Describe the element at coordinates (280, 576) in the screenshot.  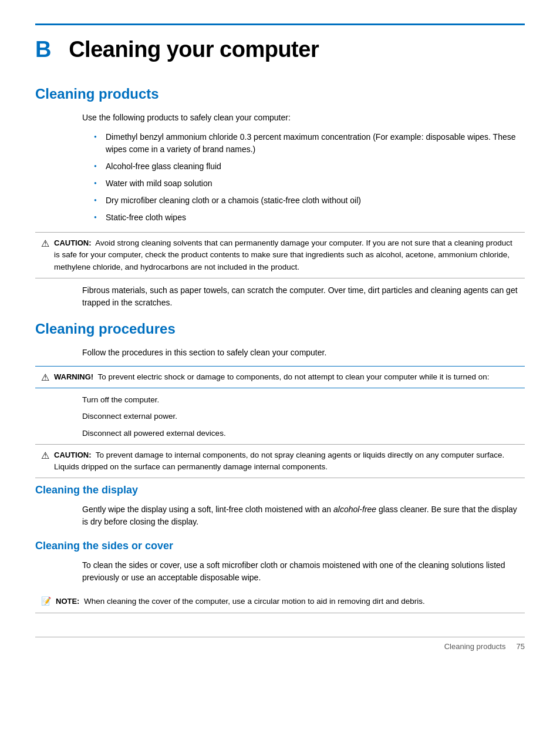
I see `cleaning-sides-subsection: Cleaning the sides or cover To clean the…` at that location.